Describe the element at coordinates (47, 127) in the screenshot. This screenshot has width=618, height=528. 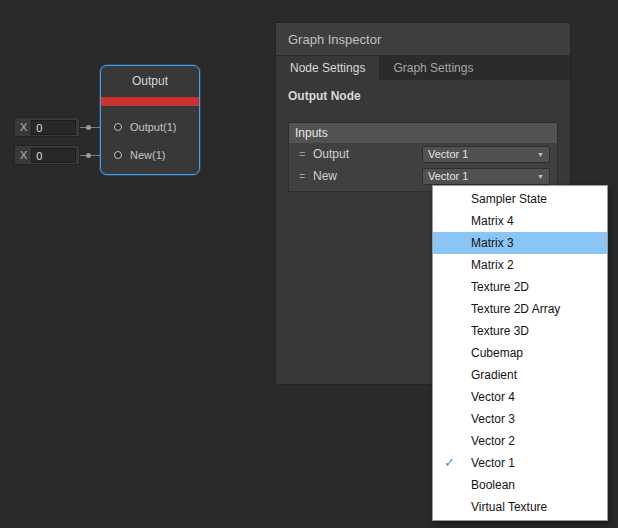
I see `float-field-output: X 0` at that location.